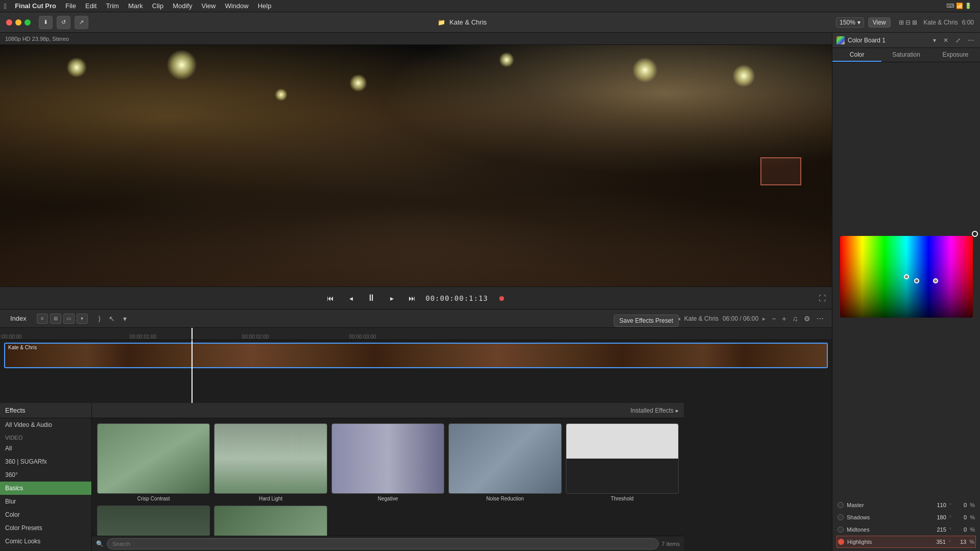 The height and width of the screenshot is (551, 980). What do you see at coordinates (9, 22) in the screenshot?
I see `close-button` at bounding box center [9, 22].